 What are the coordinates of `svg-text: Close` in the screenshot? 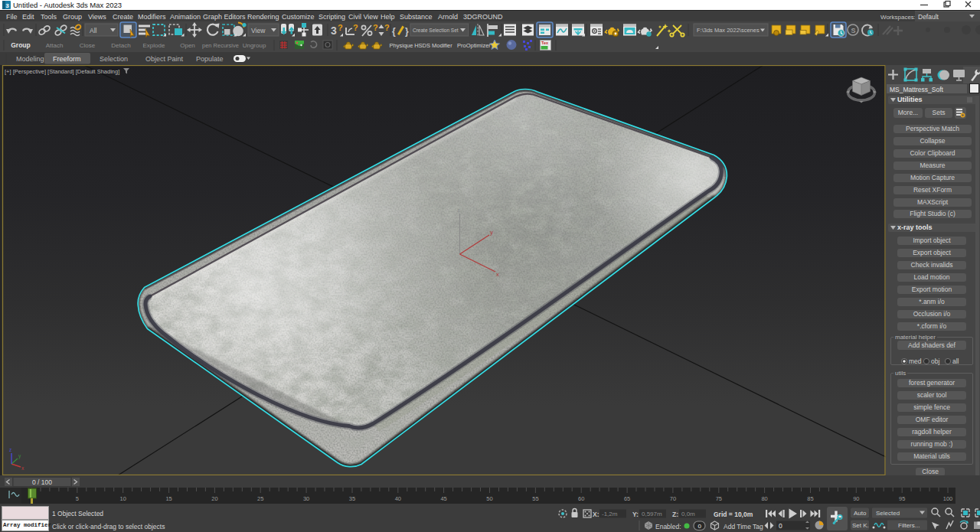 It's located at (87, 46).